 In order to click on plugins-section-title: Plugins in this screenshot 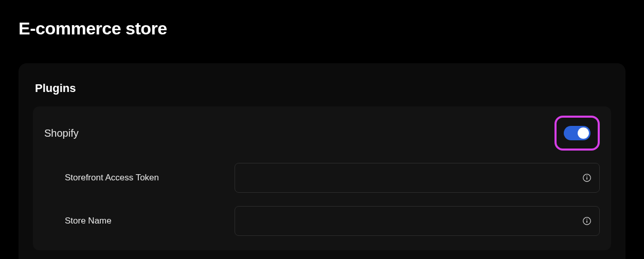, I will do `click(323, 88)`.